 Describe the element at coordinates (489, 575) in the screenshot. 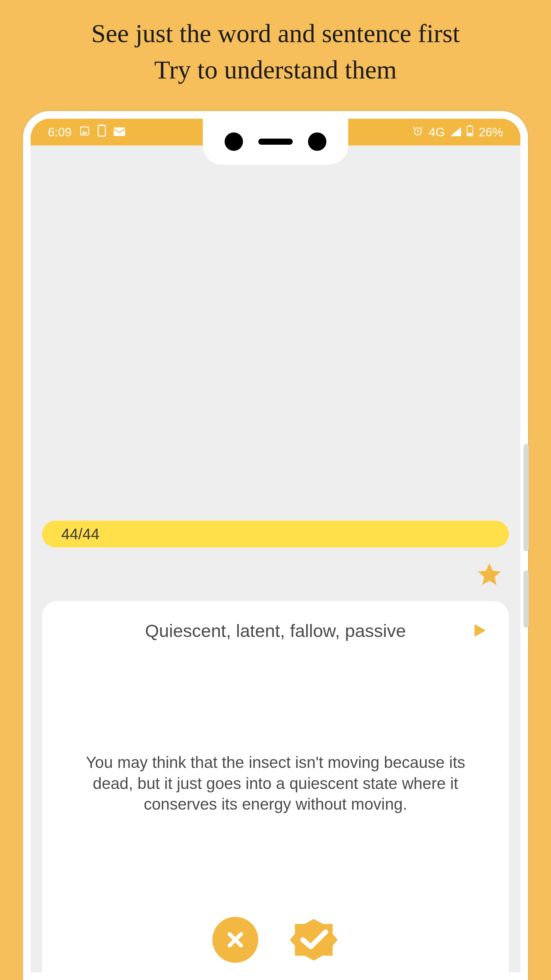

I see `favorite-star-icon` at that location.